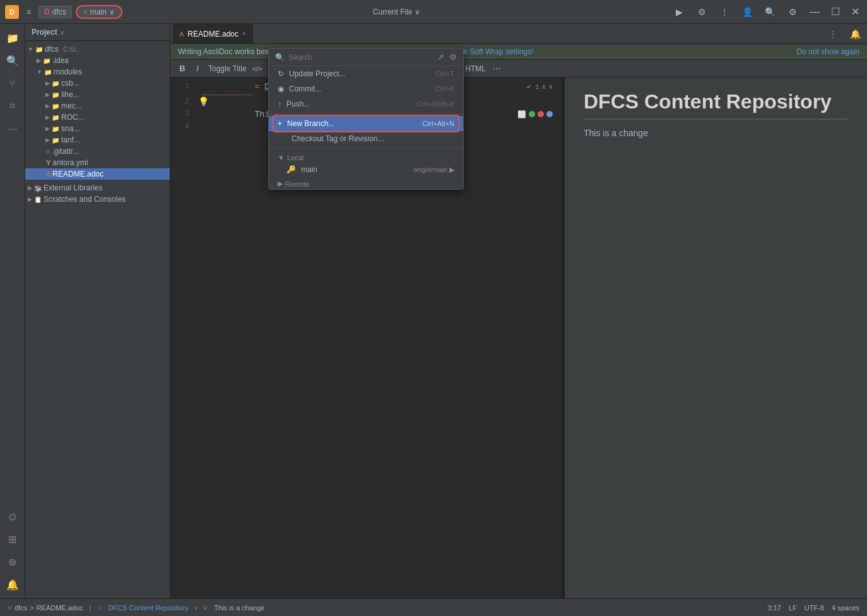  Describe the element at coordinates (280, 124) in the screenshot. I see `new-branch-icon: +` at that location.